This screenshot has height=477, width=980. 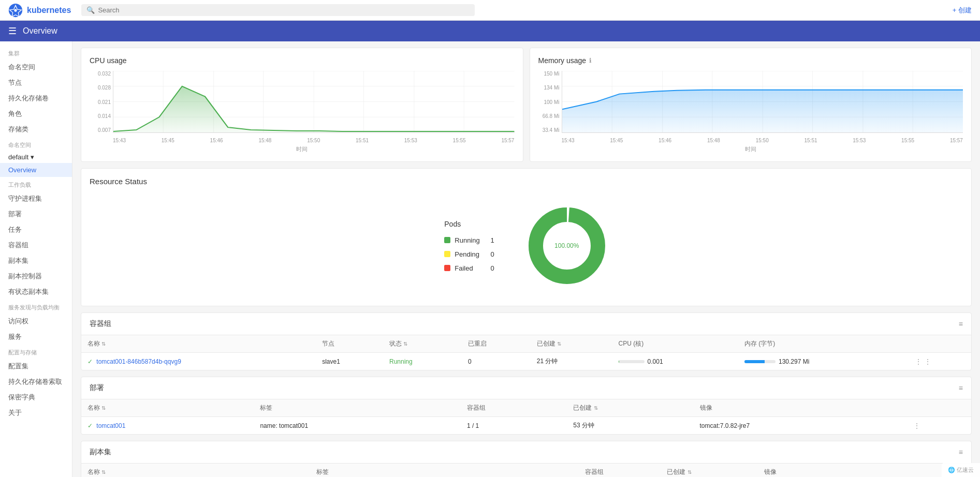 I want to click on memory-chart-title: Memory usage ℹ, so click(x=751, y=61).